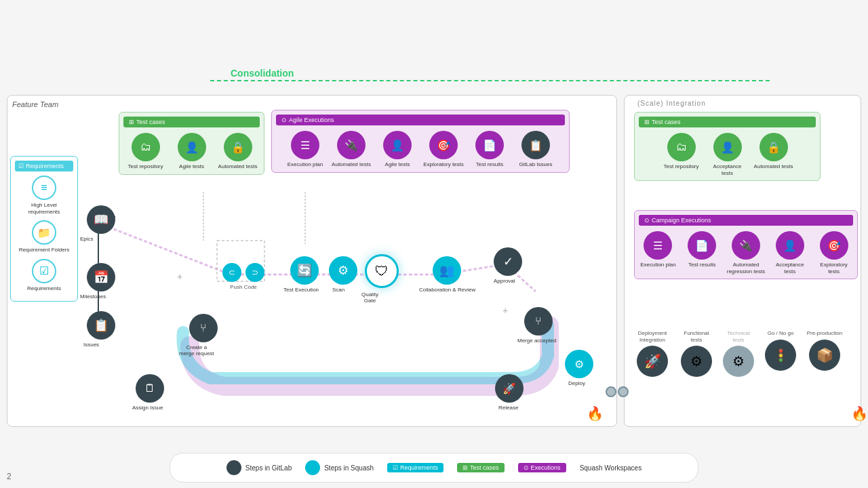 This screenshot has height=488, width=868. What do you see at coordinates (738, 336) in the screenshot?
I see `si-tech-label: Technical tests` at bounding box center [738, 336].